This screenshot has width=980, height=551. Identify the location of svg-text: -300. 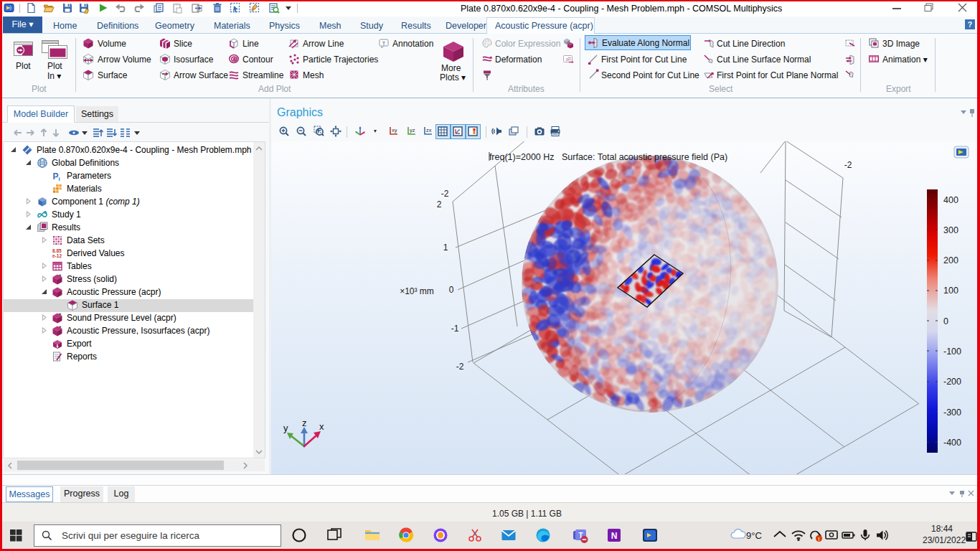
(953, 413).